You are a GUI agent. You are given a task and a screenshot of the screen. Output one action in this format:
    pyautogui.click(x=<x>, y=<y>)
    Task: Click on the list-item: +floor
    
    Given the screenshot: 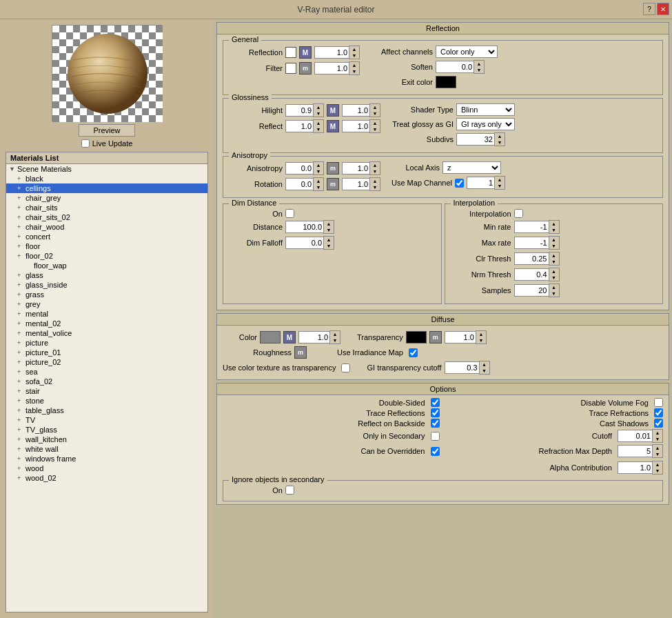 What is the action you would take?
    pyautogui.click(x=107, y=246)
    